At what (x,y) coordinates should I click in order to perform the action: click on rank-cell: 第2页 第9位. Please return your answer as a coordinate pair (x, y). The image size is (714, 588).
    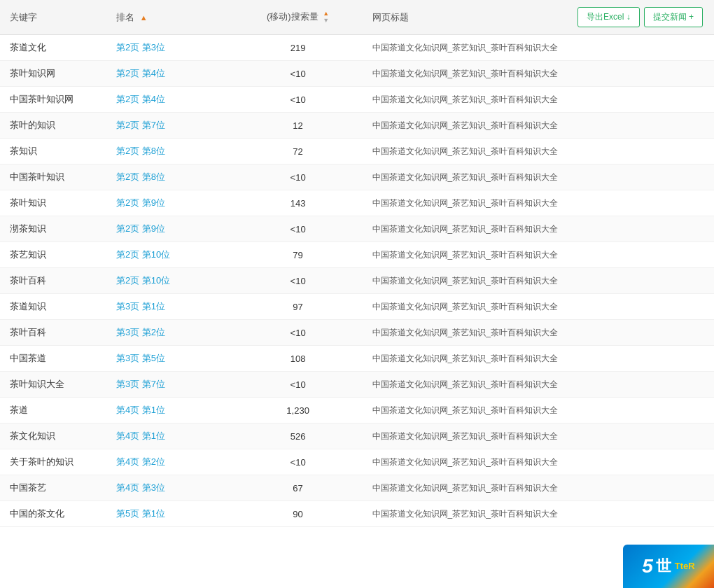
    Looking at the image, I should click on (170, 230).